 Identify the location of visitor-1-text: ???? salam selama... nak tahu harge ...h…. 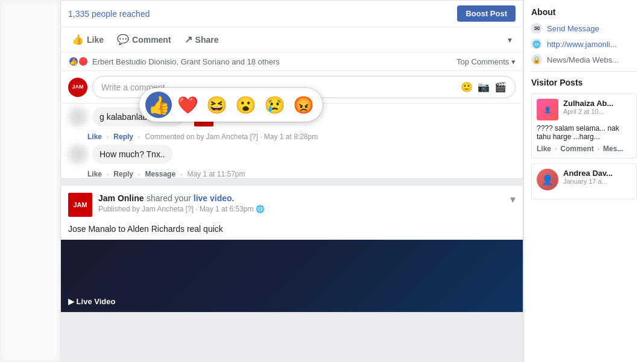
(584, 133).